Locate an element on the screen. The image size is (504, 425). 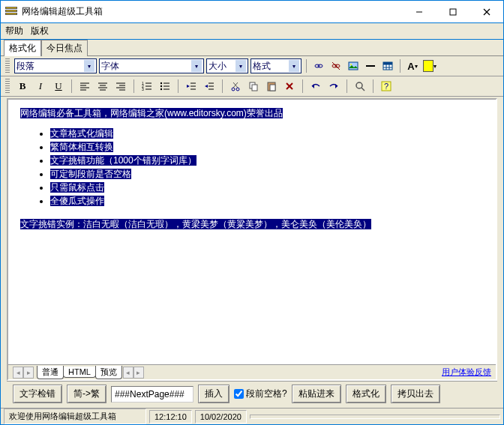
indent-checkbox-wrap: 段前空格? is located at coordinates (261, 394).